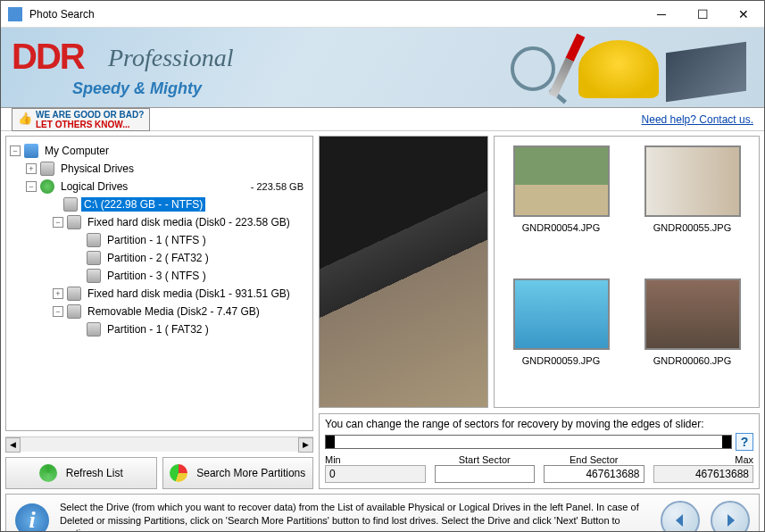  What do you see at coordinates (693, 228) in the screenshot?
I see `thumbnail-name: GNDR00055.JPG` at bounding box center [693, 228].